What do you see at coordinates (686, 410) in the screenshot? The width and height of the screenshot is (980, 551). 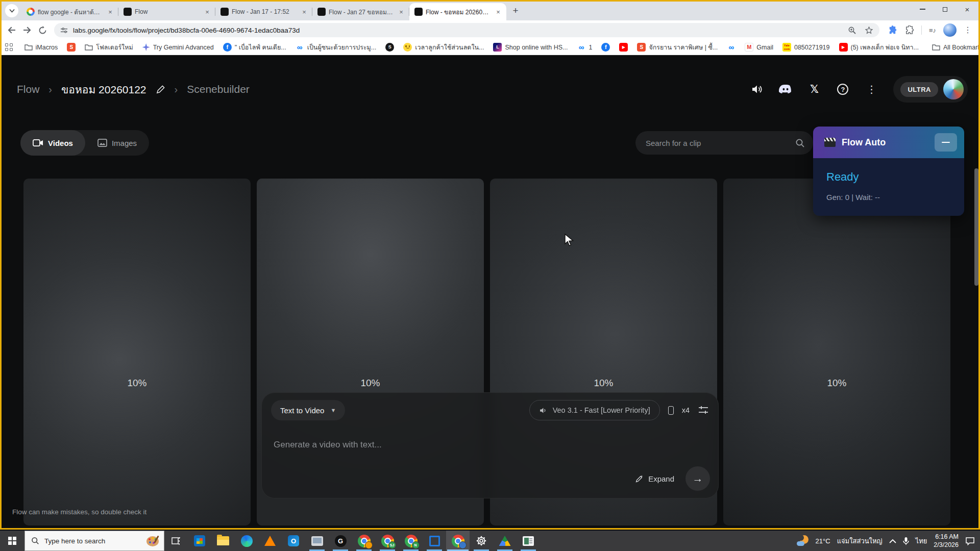 I see `output-count: x4` at bounding box center [686, 410].